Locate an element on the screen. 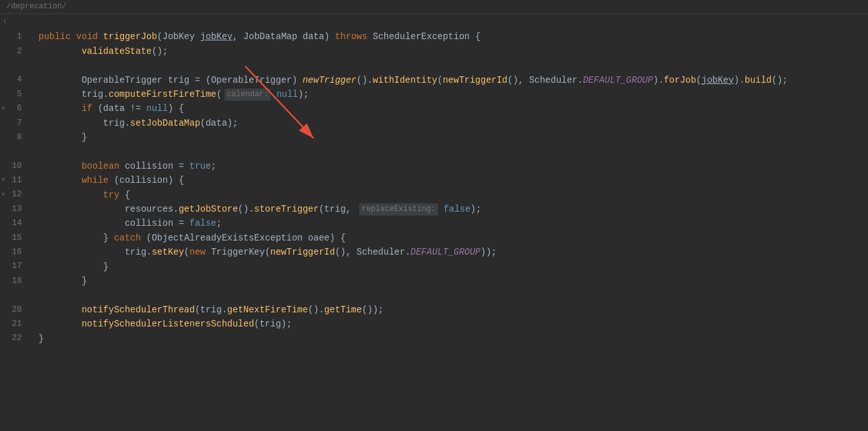 This screenshot has height=431, width=868. code-line-5: trig.computeFirstFireTime(calendar: null… is located at coordinates (453, 94).